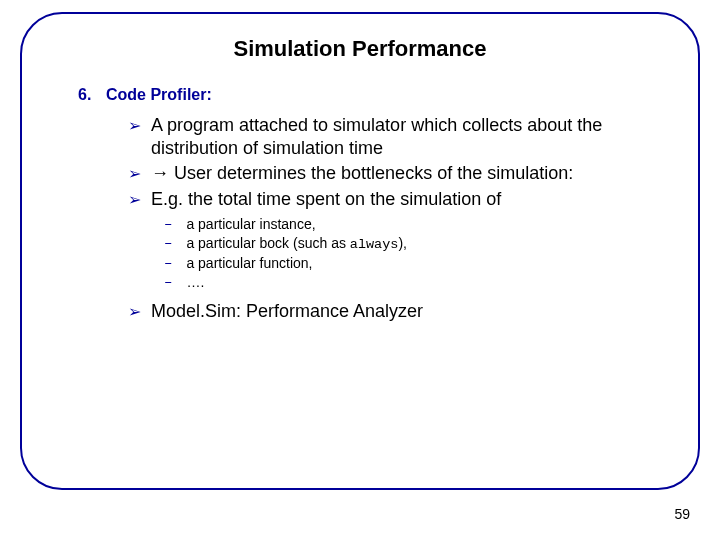  Describe the element at coordinates (406, 312) in the screenshot. I see `bullet-text: Model.Sim: Performance Analyzer` at that location.